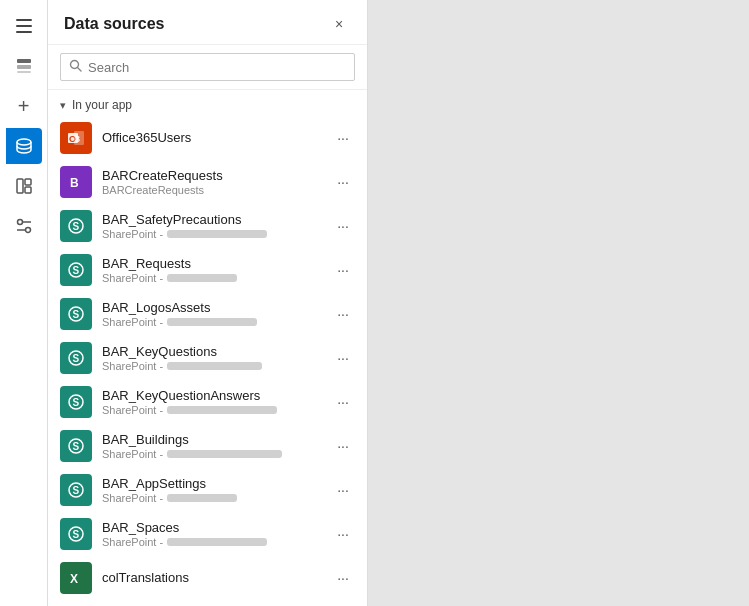 This screenshot has width=749, height=606. I want to click on list-item: SBAR_SafetyPrecautionsSharePoint - ···, so click(208, 226).